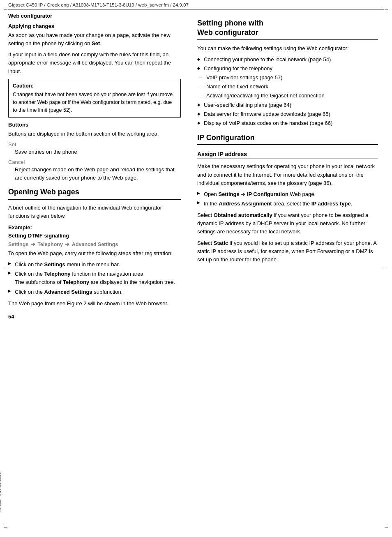 The image size is (392, 537). Describe the element at coordinates (288, 251) in the screenshot. I see `static-para: Select Static if you would like to set u…` at that location.